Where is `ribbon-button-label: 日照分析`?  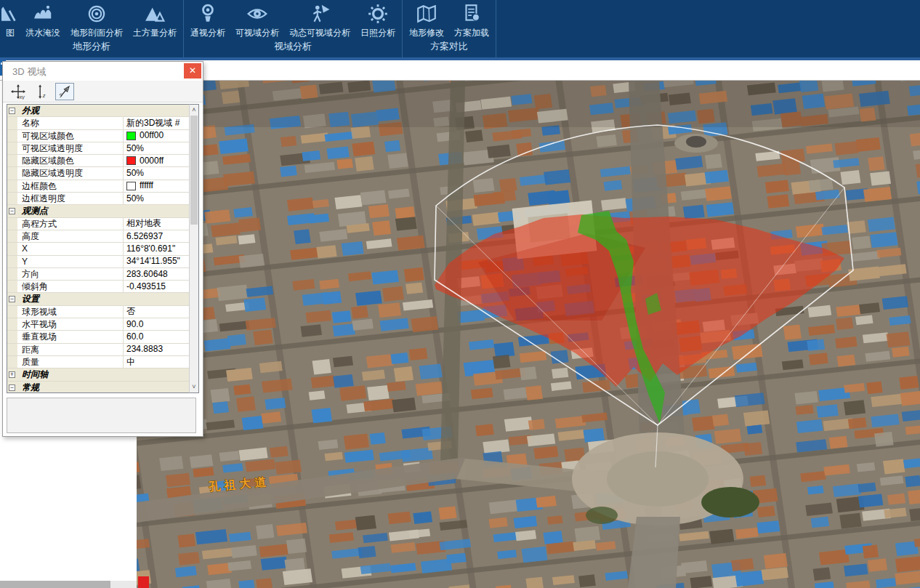 ribbon-button-label: 日照分析 is located at coordinates (378, 33).